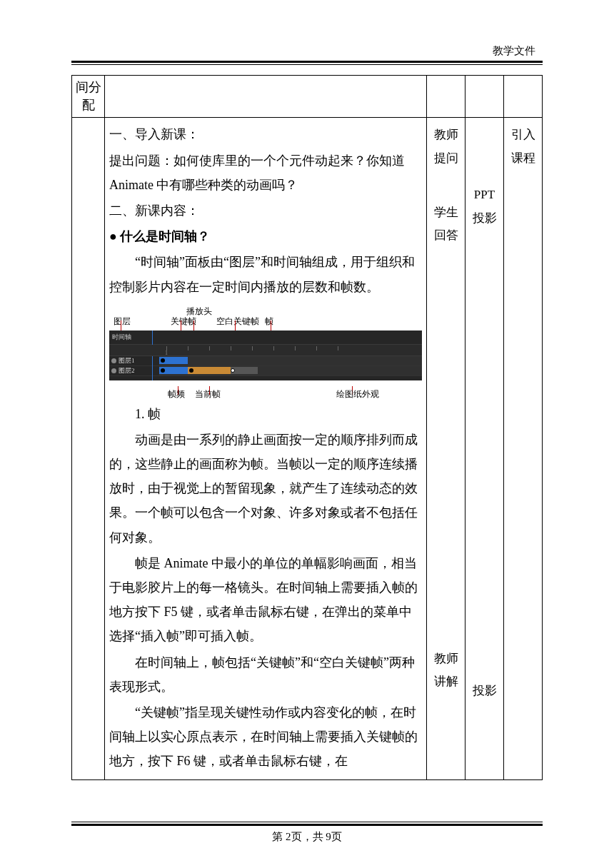 The width and height of the screenshot is (614, 868). What do you see at coordinates (183, 321) in the screenshot?
I see `label-keyframe: 关键帧` at bounding box center [183, 321].